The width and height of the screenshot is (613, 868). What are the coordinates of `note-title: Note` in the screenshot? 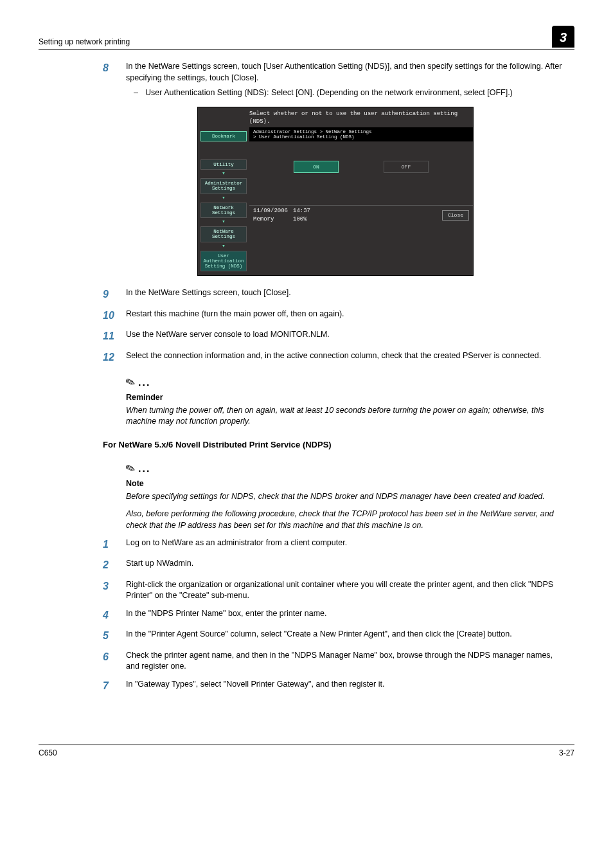 It's located at (347, 484).